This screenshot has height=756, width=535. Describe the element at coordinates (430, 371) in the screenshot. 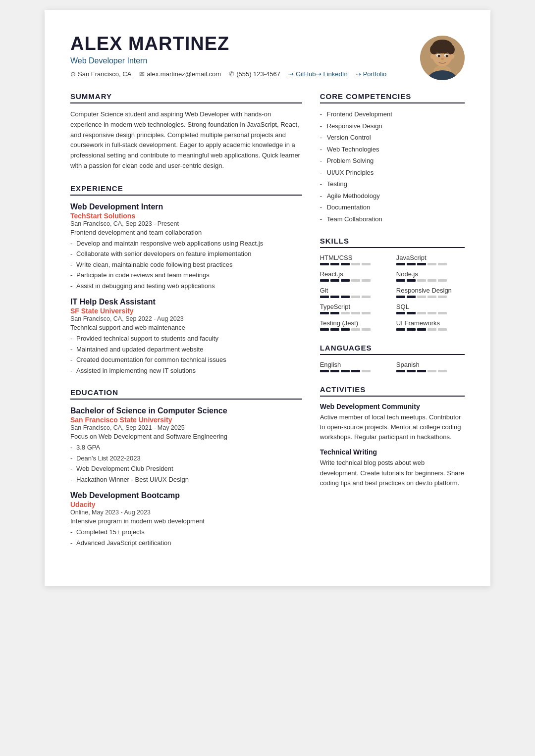

I see `language-bar` at that location.